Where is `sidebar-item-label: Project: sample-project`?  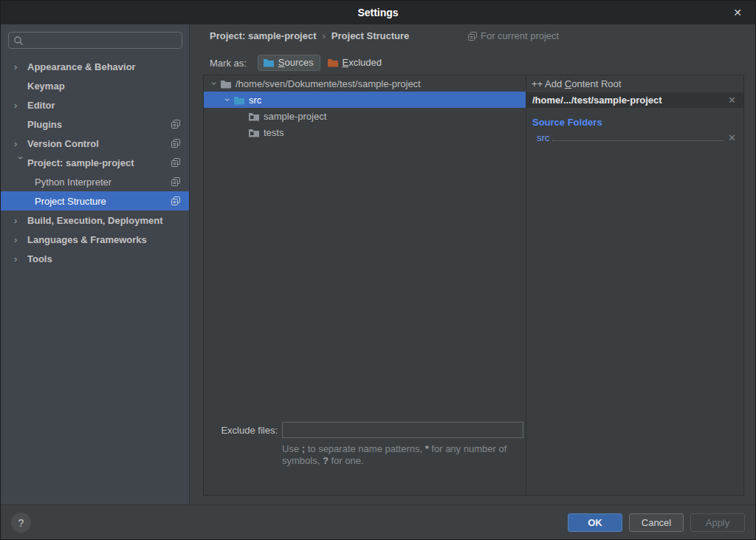 sidebar-item-label: Project: sample-project is located at coordinates (81, 163).